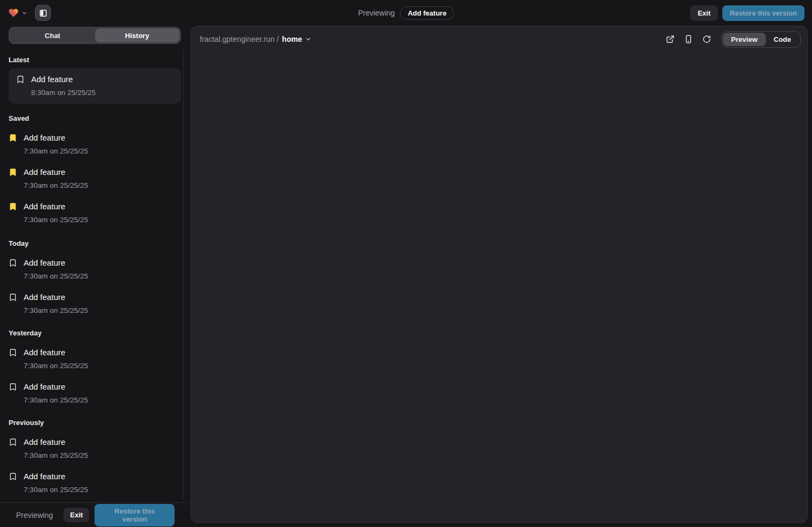 The width and height of the screenshot is (812, 527). I want to click on sidebar-panel-icon, so click(43, 13).